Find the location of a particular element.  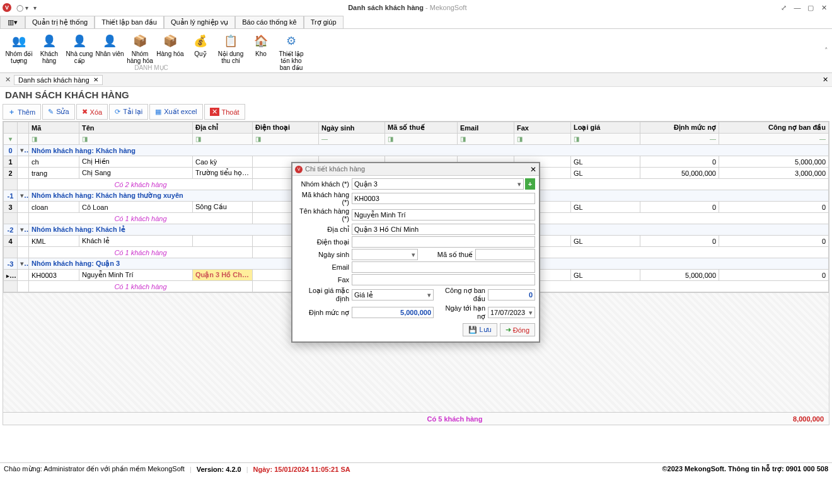

col-fax: Fax is located at coordinates (543, 128).